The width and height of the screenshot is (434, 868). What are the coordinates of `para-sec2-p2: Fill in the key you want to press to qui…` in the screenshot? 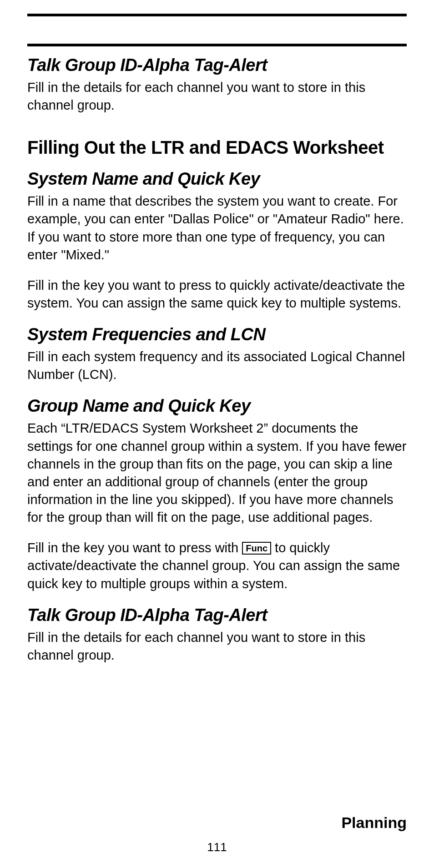 It's located at (217, 294).